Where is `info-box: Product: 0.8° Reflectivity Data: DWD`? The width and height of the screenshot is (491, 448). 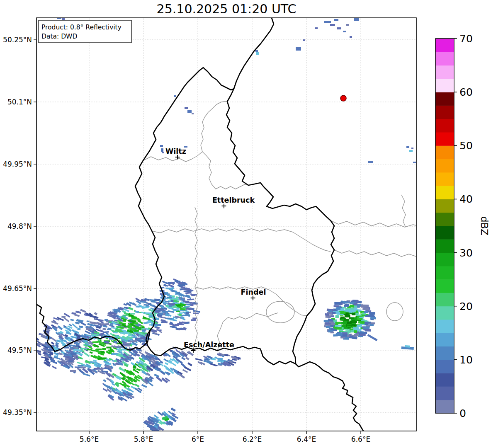 info-box: Product: 0.8° Reflectivity Data: DWD is located at coordinates (85, 31).